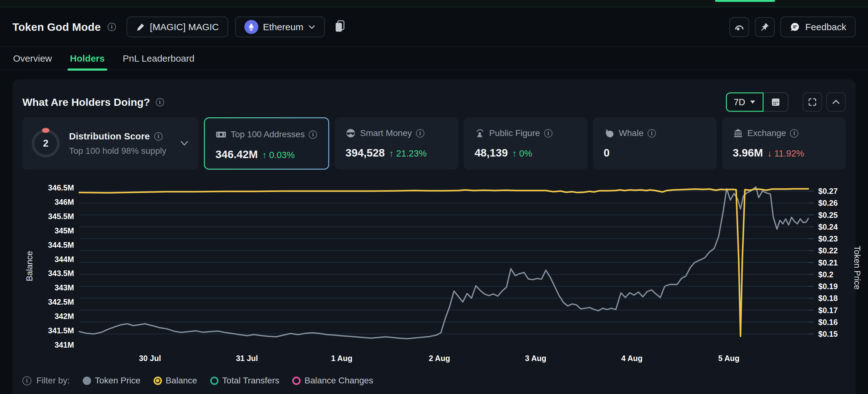 The height and width of the screenshot is (394, 868). What do you see at coordinates (655, 144) in the screenshot?
I see `stat-card-whale: Whale 0` at bounding box center [655, 144].